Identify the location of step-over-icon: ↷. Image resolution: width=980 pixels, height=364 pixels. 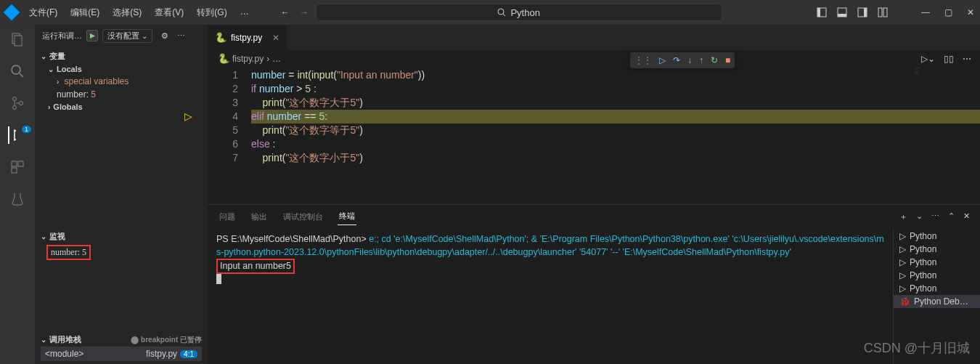
(677, 60).